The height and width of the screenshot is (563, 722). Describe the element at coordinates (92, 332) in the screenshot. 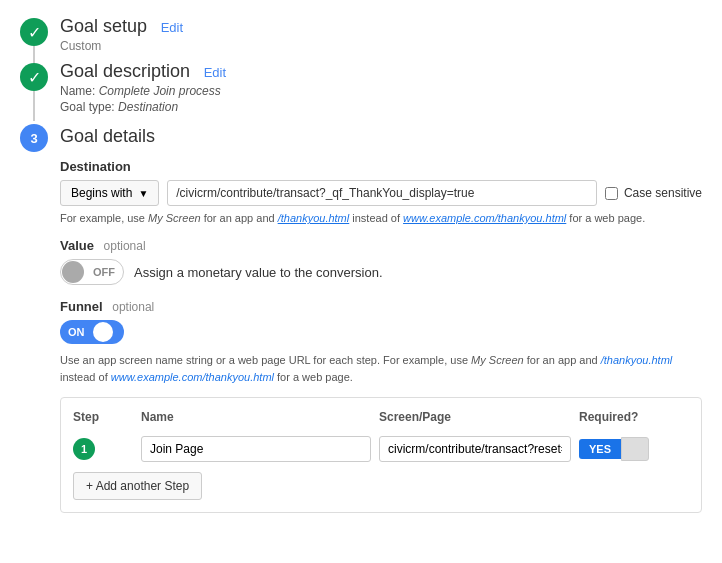

I see `funnel-toggle: ON` at that location.